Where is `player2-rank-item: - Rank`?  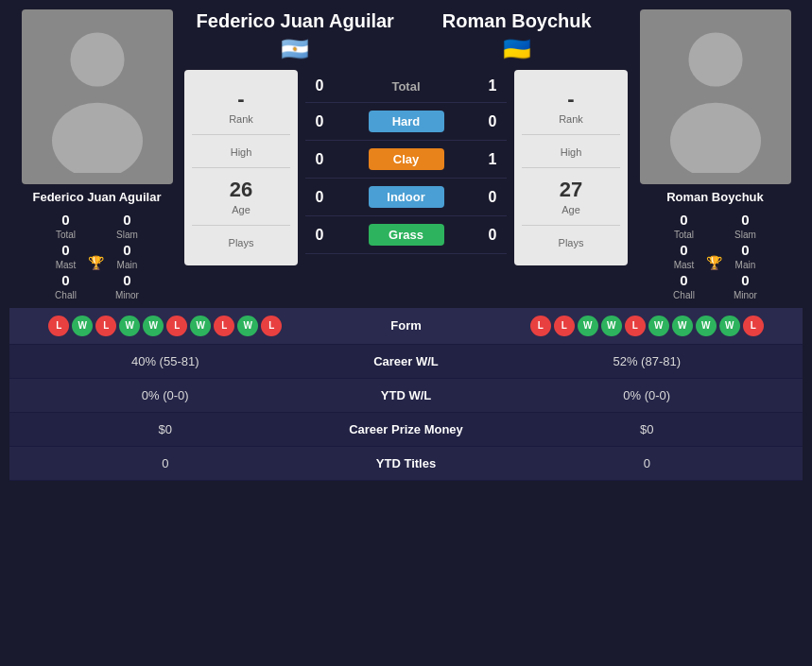
player2-rank-item: - Rank is located at coordinates (571, 106).